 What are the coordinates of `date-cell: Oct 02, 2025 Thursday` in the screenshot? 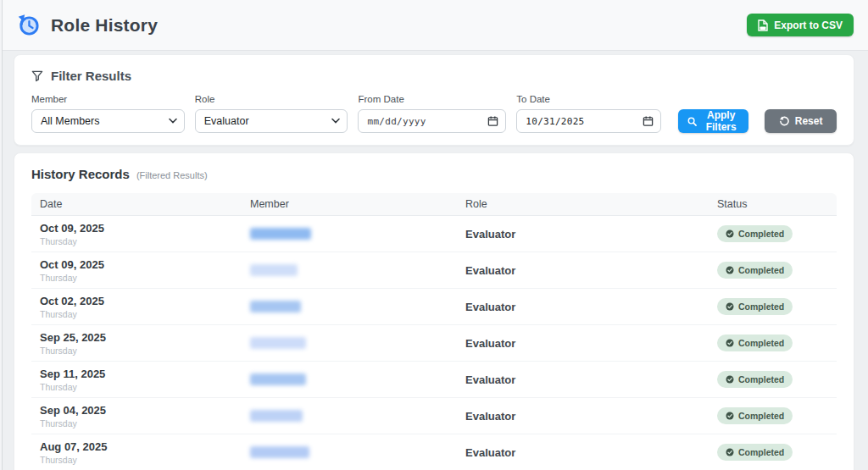 It's located at (136, 307).